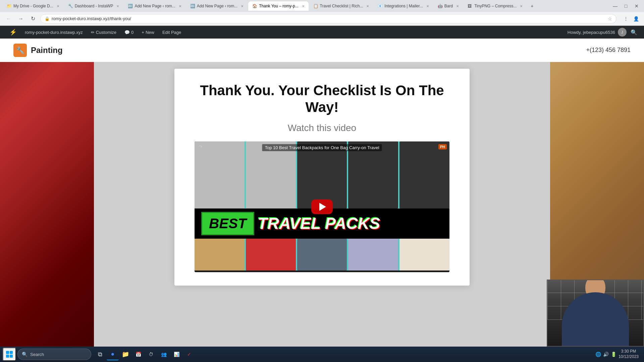 This screenshot has width=644, height=362. Describe the element at coordinates (322, 19) in the screenshot. I see `navigation-bar: ← → ↻ 🔒 romy-pocket-duro.instawp.xyz/tha…` at that location.